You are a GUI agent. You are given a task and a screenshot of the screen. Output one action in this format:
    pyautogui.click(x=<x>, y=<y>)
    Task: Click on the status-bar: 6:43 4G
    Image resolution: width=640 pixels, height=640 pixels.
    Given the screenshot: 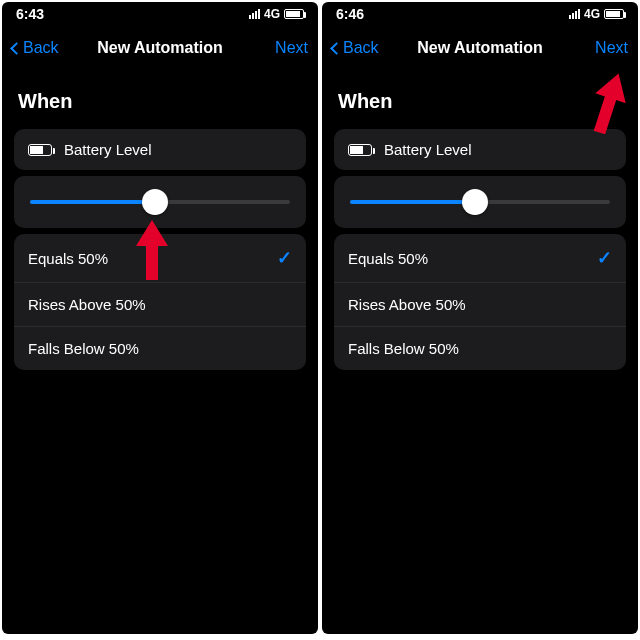 What is the action you would take?
    pyautogui.click(x=160, y=14)
    